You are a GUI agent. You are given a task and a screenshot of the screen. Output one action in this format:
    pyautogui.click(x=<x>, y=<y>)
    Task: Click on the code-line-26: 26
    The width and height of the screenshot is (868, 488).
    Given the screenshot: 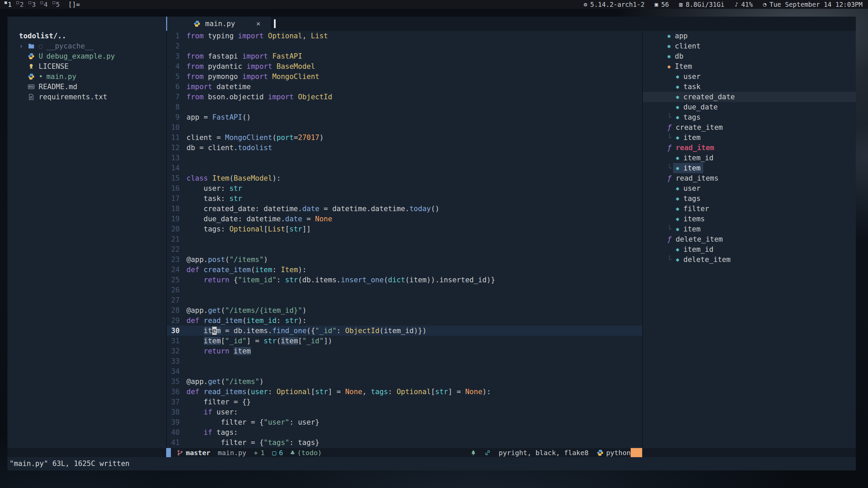 What is the action you would take?
    pyautogui.click(x=405, y=290)
    